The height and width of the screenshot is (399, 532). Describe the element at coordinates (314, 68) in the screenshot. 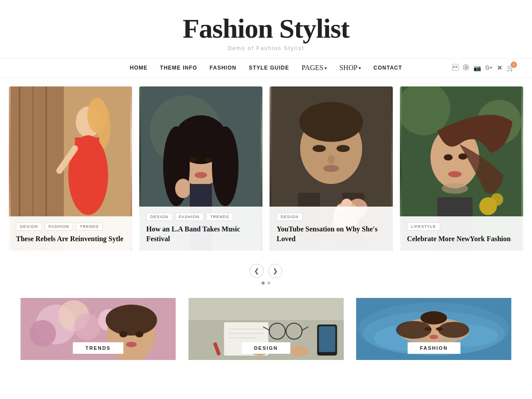

I see `nav-pages: PAGES` at that location.